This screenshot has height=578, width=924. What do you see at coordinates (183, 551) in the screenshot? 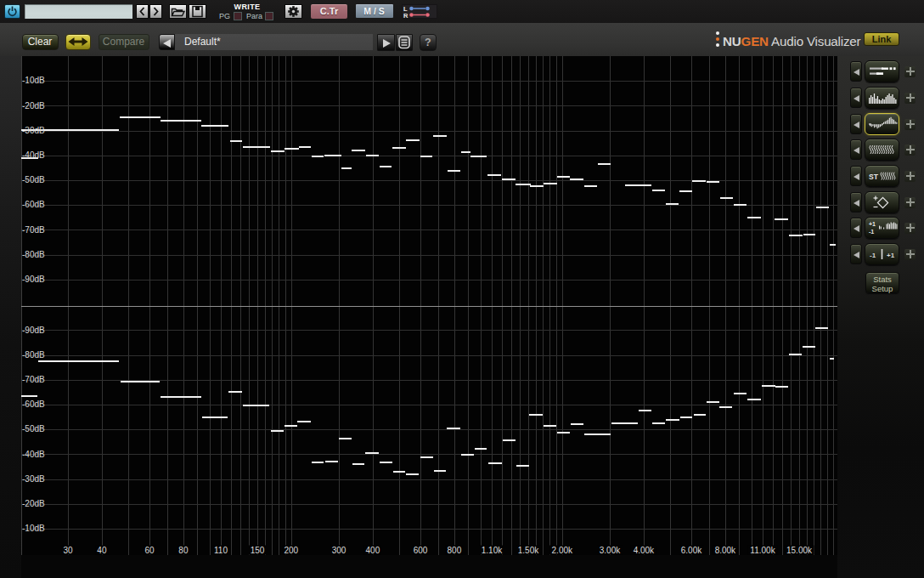
I see `svg-text: 80` at bounding box center [183, 551].